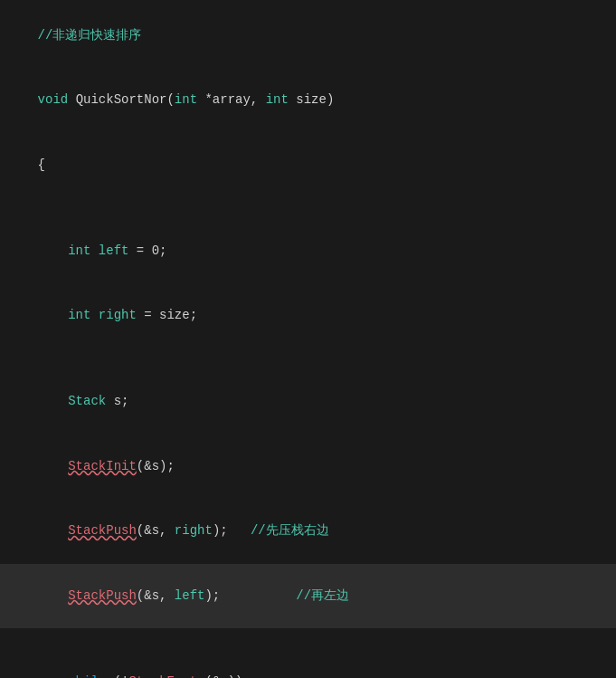 The height and width of the screenshot is (678, 616). What do you see at coordinates (308, 664) in the screenshot?
I see `line-13: while (!StackEmpty(&s))` at bounding box center [308, 664].